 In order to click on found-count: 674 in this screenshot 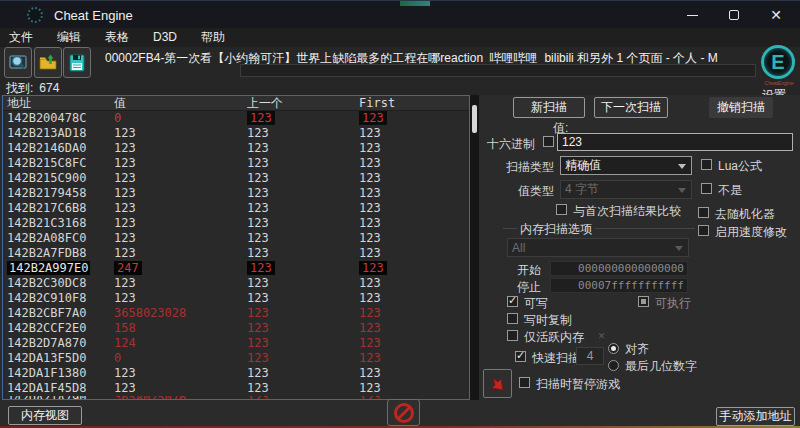, I will do `click(49, 88)`.